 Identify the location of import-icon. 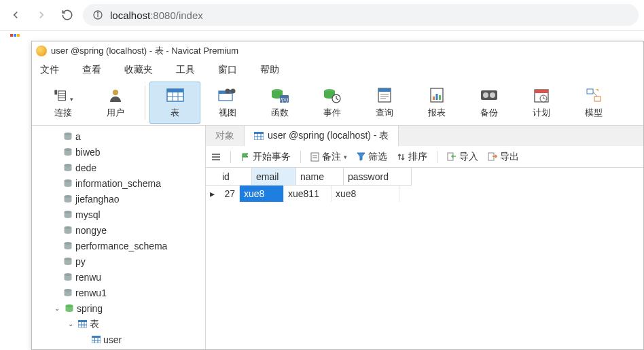
(452, 156).